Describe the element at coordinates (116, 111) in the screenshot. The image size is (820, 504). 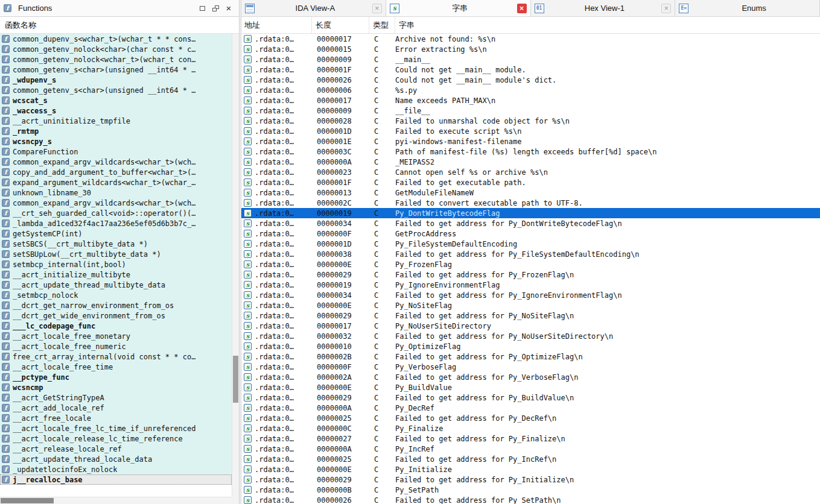
I see `function-row: f_waccess_s` at that location.